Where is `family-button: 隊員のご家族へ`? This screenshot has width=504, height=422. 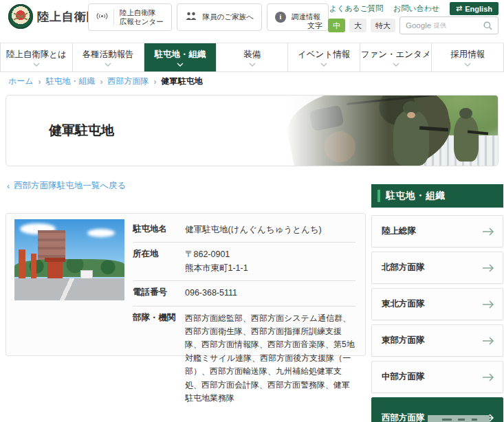
family-button: 隊員のご家族へ is located at coordinates (219, 17).